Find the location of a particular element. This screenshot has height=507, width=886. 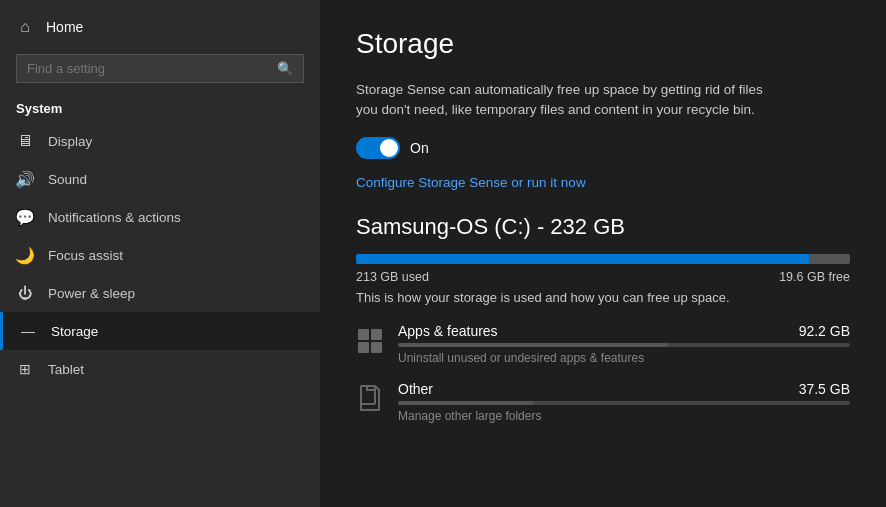

sidebar-item-label: Power & sleep is located at coordinates (92, 294).